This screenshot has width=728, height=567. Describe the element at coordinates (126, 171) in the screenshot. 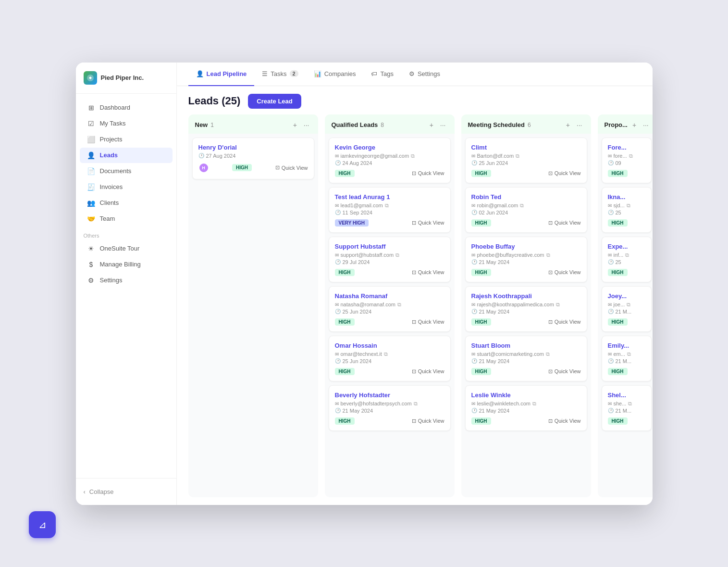

I see `sidebar-item-documents: 📄 Documents` at that location.